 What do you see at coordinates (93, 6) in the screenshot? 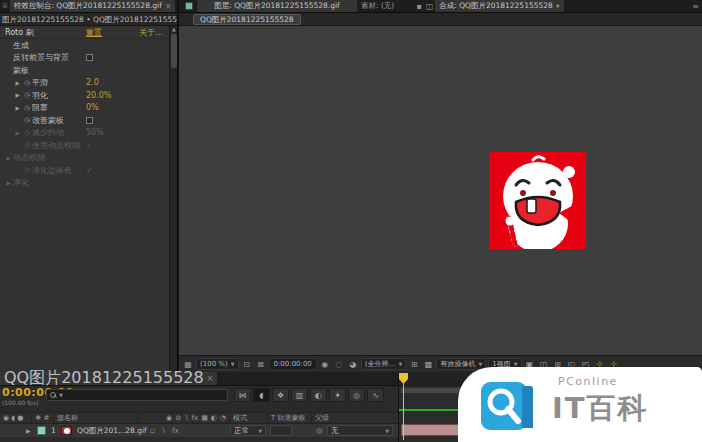
I see `tab-effect-controls: 特效控制台: QQ图片20181225155528.gif ×` at bounding box center [93, 6].